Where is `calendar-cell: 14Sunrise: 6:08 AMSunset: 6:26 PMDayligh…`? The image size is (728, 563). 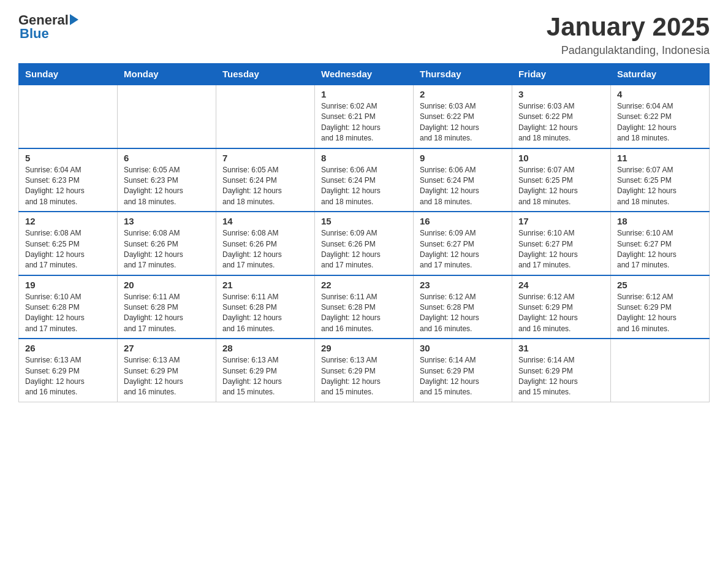
calendar-cell: 14Sunrise: 6:08 AMSunset: 6:26 PMDayligh… is located at coordinates (266, 243).